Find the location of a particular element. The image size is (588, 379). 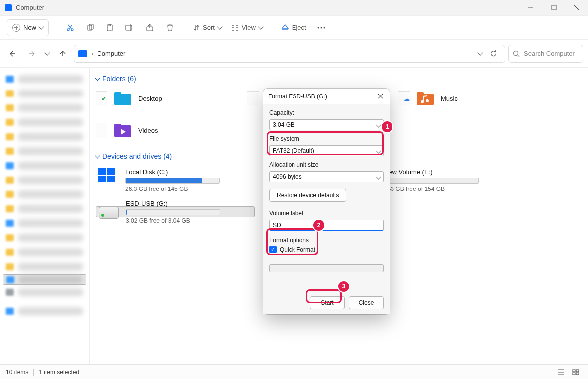

eject-button: Eject is located at coordinates (294, 28).